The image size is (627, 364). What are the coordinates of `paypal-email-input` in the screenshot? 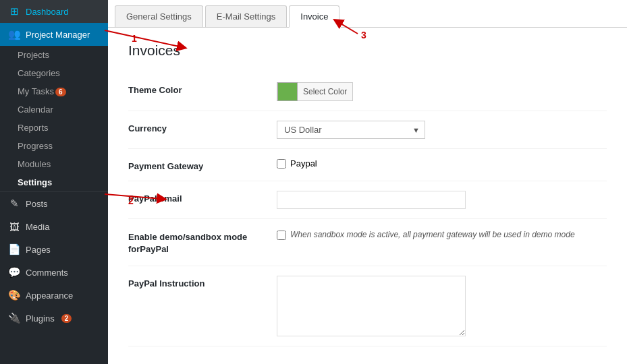 It's located at (371, 200).